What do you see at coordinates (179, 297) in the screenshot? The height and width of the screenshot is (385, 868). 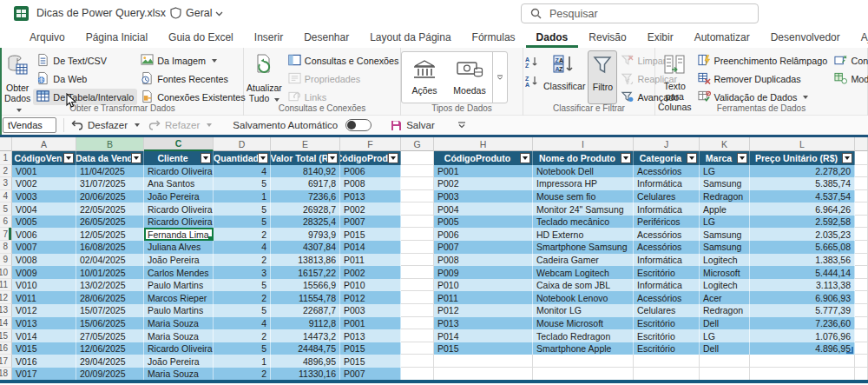 I see `cell-c12: Marcos Rieper` at bounding box center [179, 297].